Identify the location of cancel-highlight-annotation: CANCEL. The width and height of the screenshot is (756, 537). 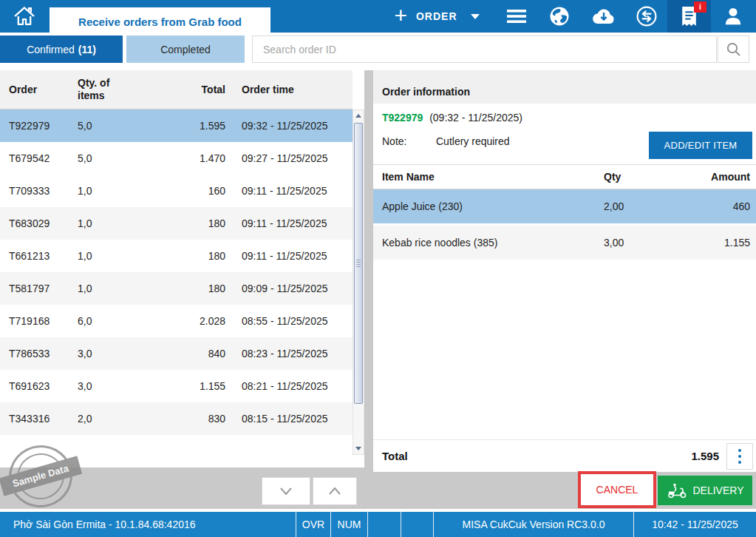
(617, 490).